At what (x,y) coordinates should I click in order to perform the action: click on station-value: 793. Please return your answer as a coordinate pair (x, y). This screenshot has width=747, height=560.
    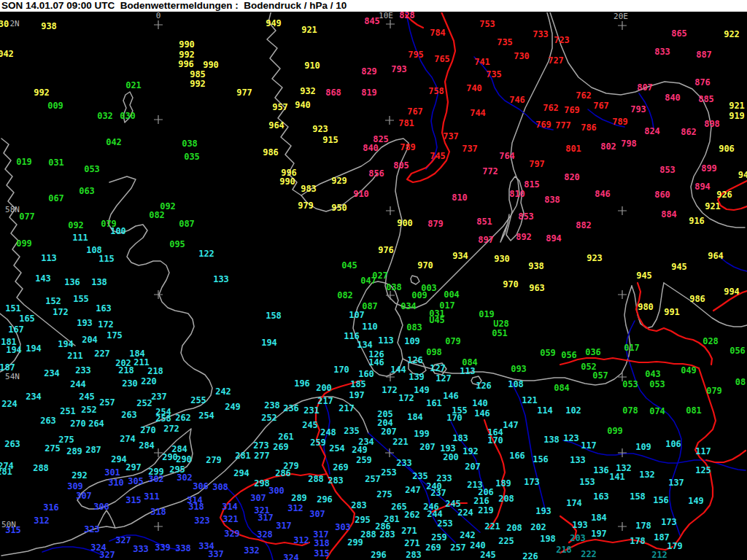
    Looking at the image, I should click on (399, 69).